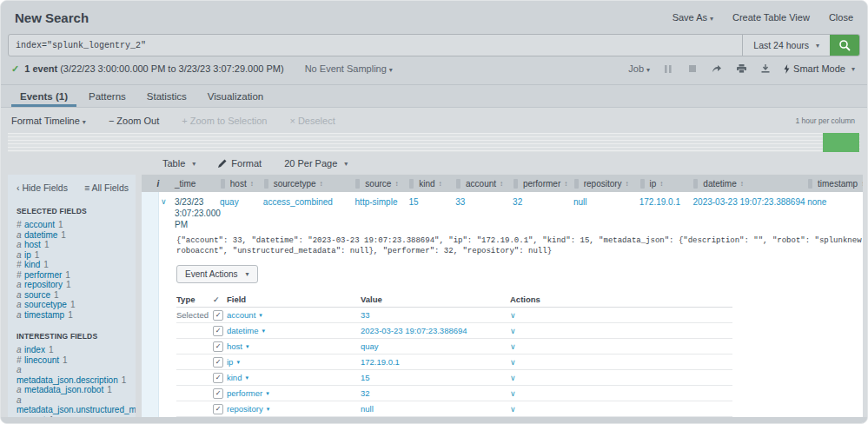  I want to click on export-job-icon, so click(765, 69).